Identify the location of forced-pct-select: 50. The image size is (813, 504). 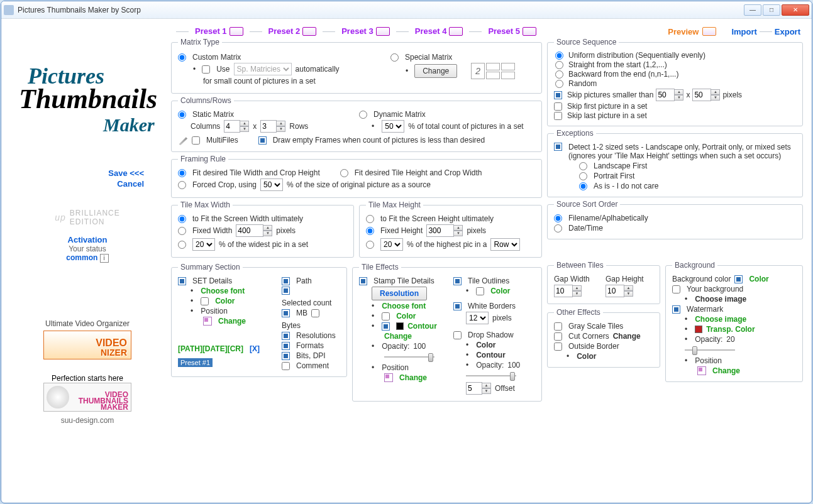
(272, 185).